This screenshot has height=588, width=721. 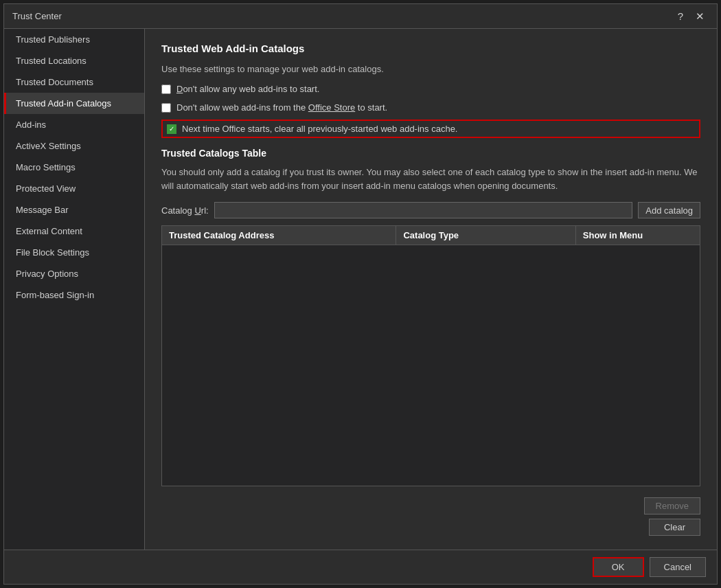 I want to click on catalog-description: You should only add a catalog if you tru…, so click(x=431, y=179).